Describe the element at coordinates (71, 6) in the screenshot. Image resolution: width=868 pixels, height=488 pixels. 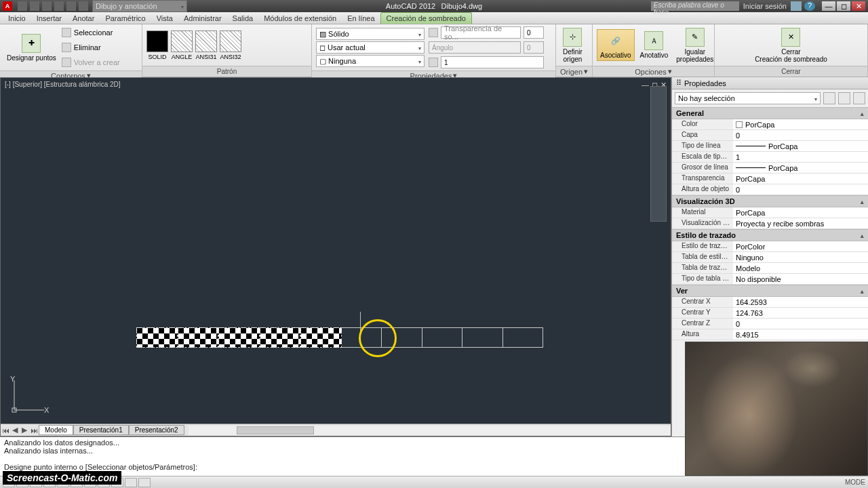
I see `qat-undo-icon` at that location.